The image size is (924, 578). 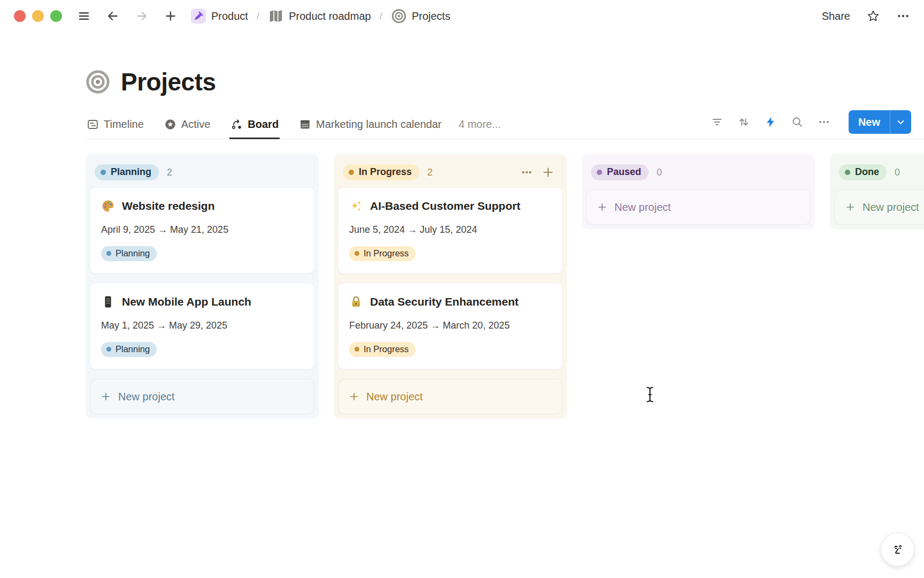 What do you see at coordinates (381, 172) in the screenshot?
I see `column-status-pill: In Progress` at bounding box center [381, 172].